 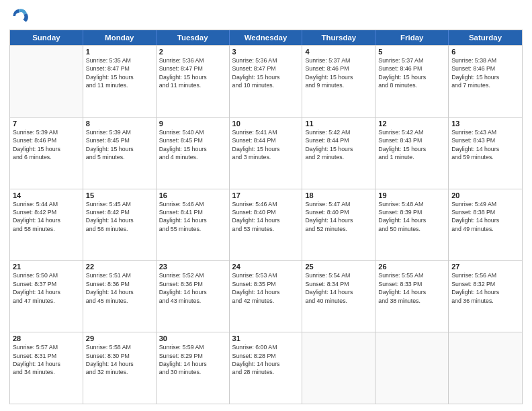 I want to click on cell-line: and 8 minutes., so click(x=412, y=86).